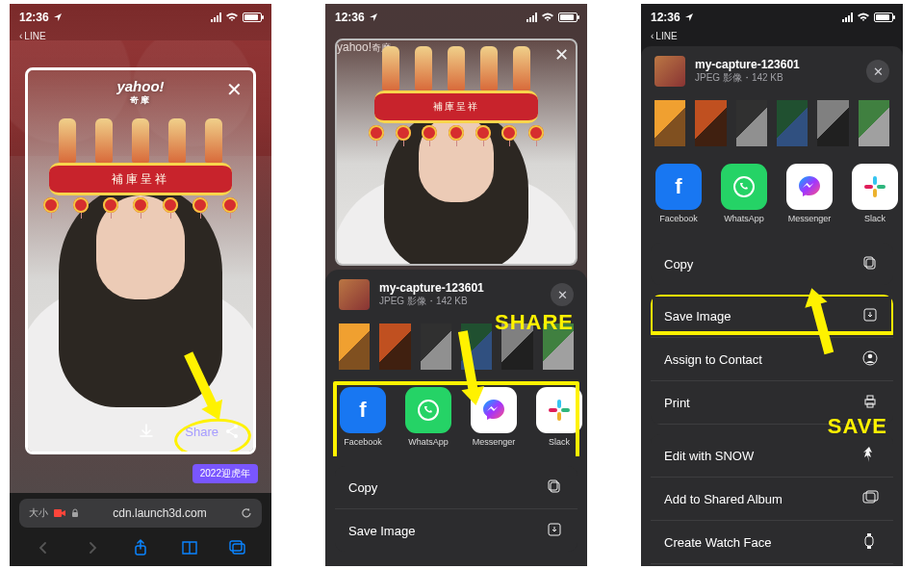 The height and width of the screenshot is (569, 924). What do you see at coordinates (354, 295) in the screenshot?
I see `file-thumbnail` at bounding box center [354, 295].